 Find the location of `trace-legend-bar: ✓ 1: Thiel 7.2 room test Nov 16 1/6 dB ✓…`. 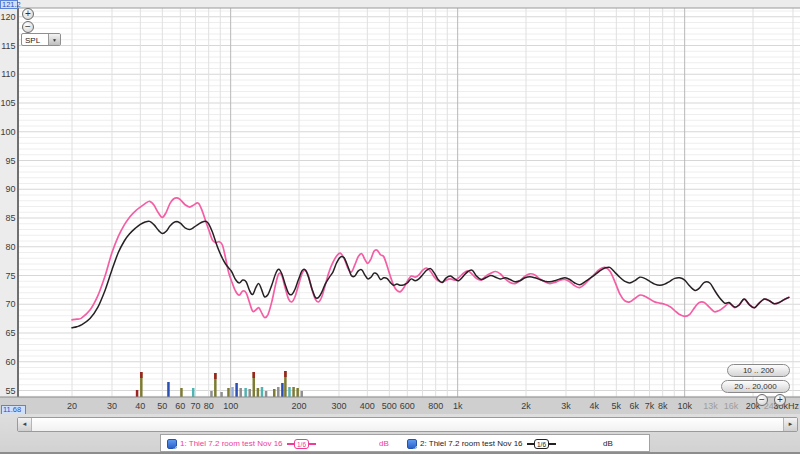

trace-legend-bar: ✓ 1: Thiel 7.2 room test Nov 16 1/6 dB ✓… is located at coordinates (405, 443).